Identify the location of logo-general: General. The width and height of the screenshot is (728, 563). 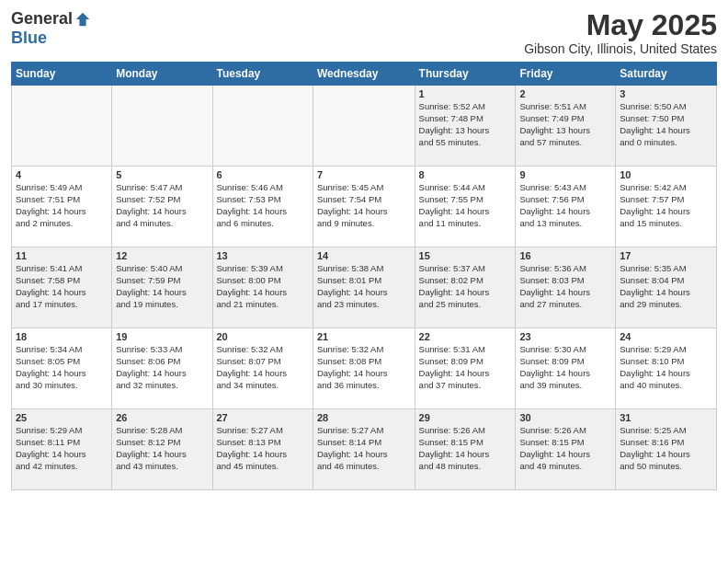
(42, 18).